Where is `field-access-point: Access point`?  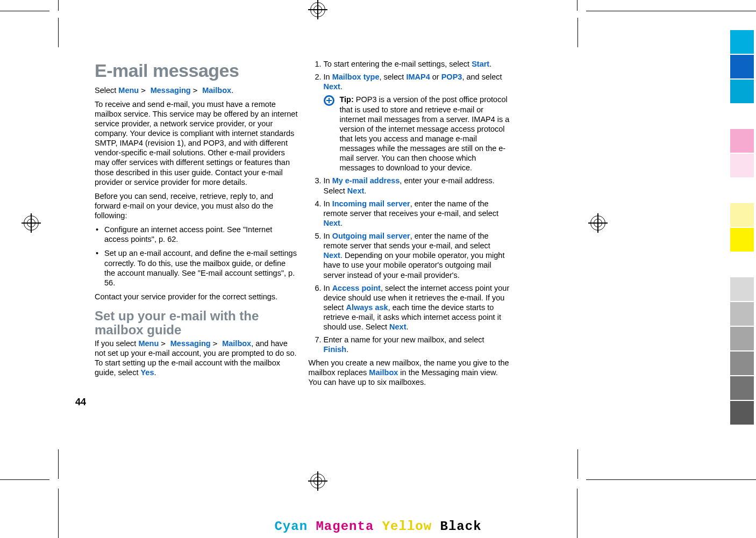 field-access-point: Access point is located at coordinates (356, 288).